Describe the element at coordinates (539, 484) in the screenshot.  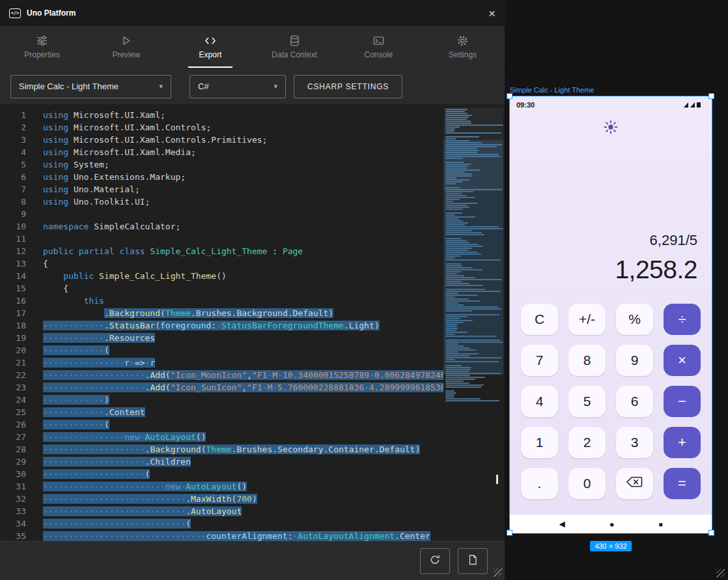
I see `key-decimal: .` at that location.